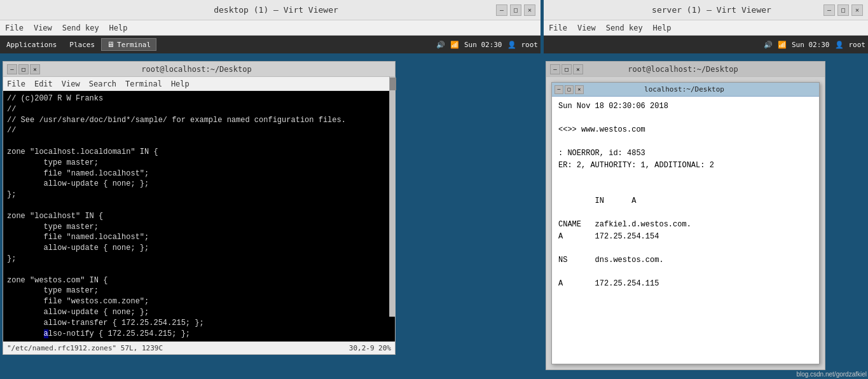 This screenshot has width=868, height=379. What do you see at coordinates (14, 28) in the screenshot?
I see `left-menu-file: File` at bounding box center [14, 28].